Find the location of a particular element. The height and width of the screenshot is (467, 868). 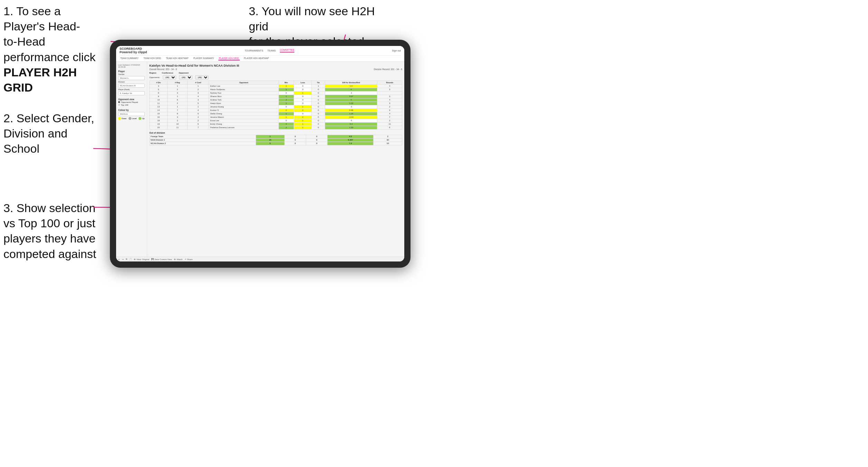

sub-nav: TEAM SUMMARY TEAM H2H GRID TEAM H2H HEAT… is located at coordinates (260, 58).